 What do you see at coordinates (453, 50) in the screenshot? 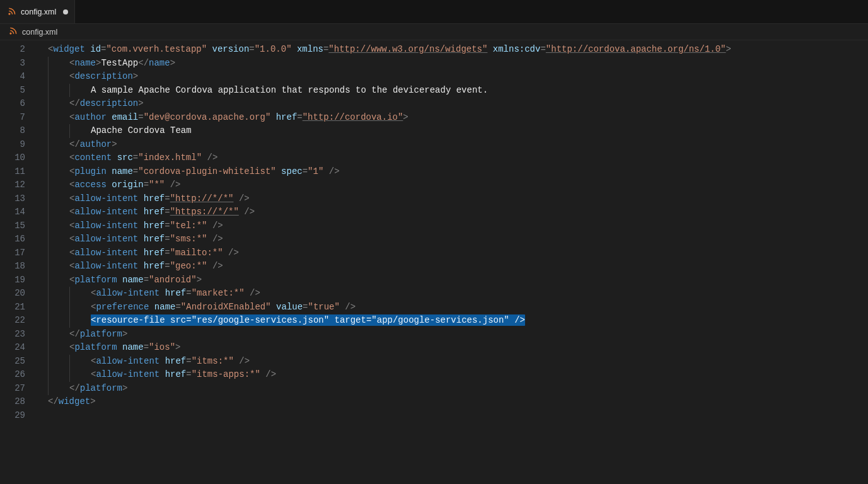
I see `code-line: <widget id="com.vverh.testapp" version="…` at bounding box center [453, 50].